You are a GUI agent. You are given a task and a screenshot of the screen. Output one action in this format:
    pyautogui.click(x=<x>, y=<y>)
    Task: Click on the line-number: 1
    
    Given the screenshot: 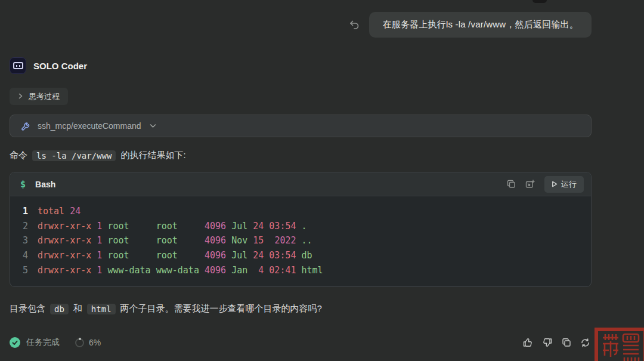 What is the action you would take?
    pyautogui.click(x=24, y=211)
    